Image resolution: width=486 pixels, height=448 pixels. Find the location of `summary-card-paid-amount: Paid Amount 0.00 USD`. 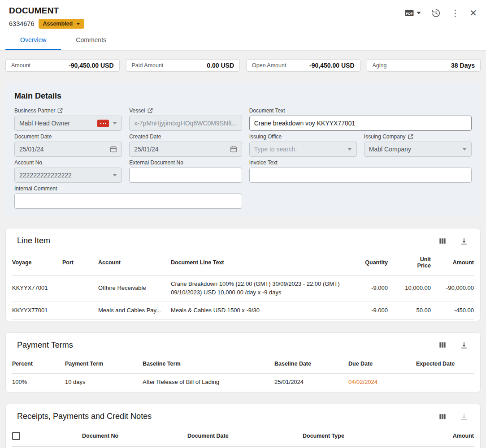

summary-card-paid-amount: Paid Amount 0.00 USD is located at coordinates (183, 65).